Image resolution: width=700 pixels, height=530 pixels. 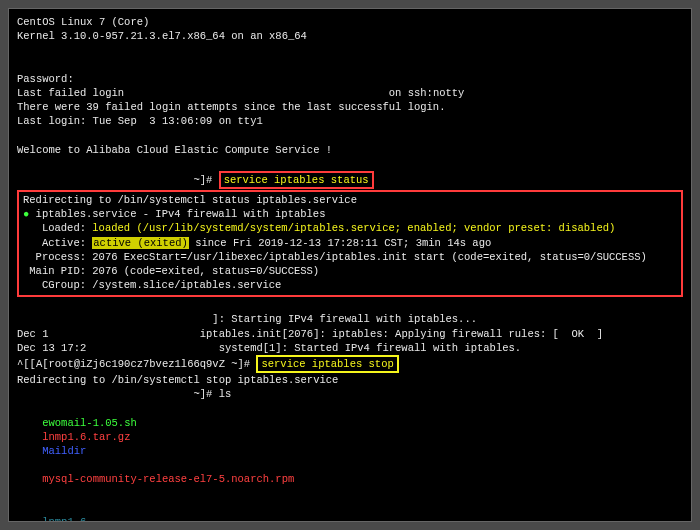 What do you see at coordinates (350, 243) in the screenshot?
I see `active-line: Active: active (exited) since Fri 2019-1…` at bounding box center [350, 243].